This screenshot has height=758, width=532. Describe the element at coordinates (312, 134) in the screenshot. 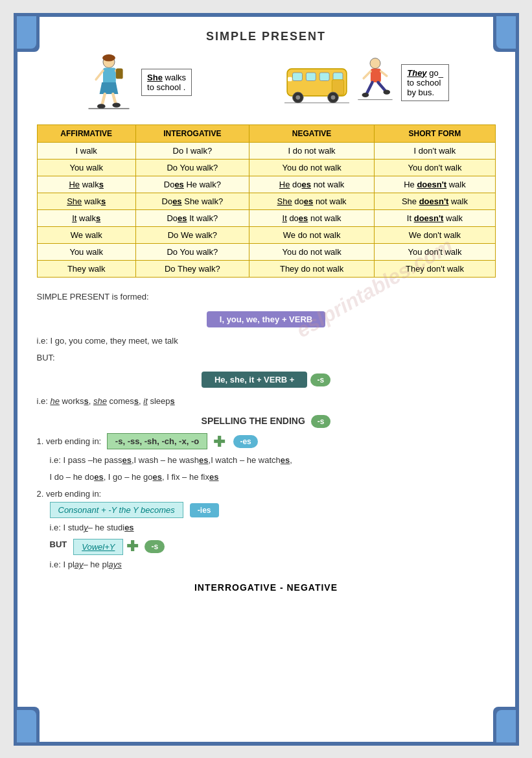

I see `col-negative: NEGATIVE` at that location.